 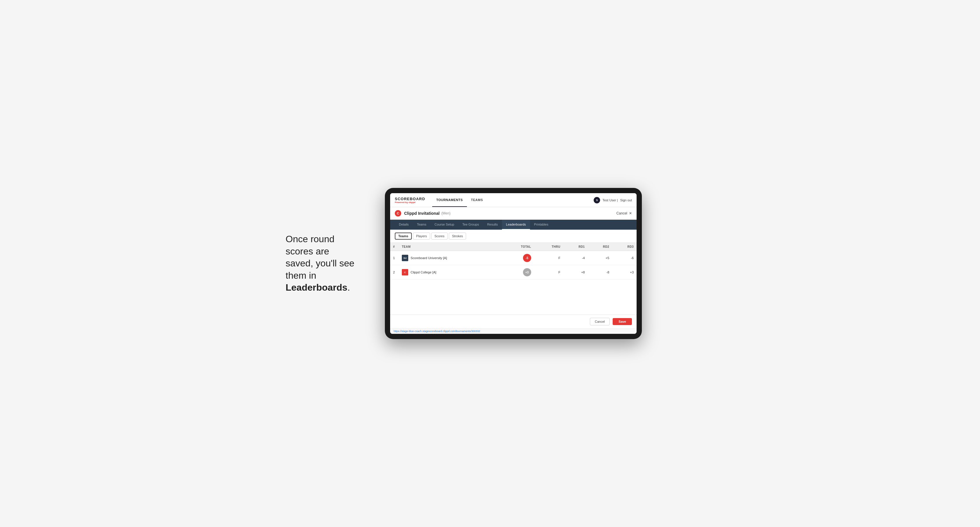 I want to click on nav-tournaments: TOURNAMENTS, so click(x=450, y=200).